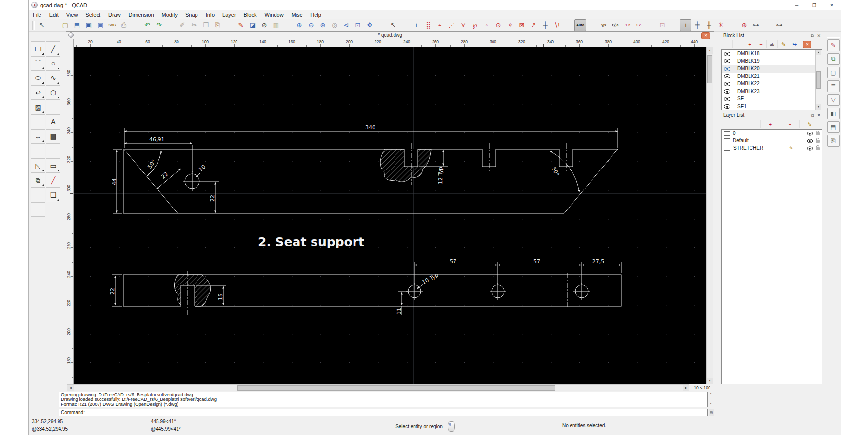  Describe the element at coordinates (53, 63) in the screenshot. I see `circle-tool: ○` at that location.